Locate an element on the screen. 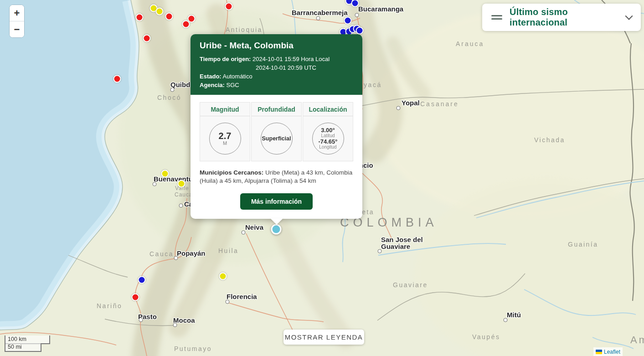  stat-location: Localización 3.00° Latitud -74.65° Longi… is located at coordinates (328, 132).